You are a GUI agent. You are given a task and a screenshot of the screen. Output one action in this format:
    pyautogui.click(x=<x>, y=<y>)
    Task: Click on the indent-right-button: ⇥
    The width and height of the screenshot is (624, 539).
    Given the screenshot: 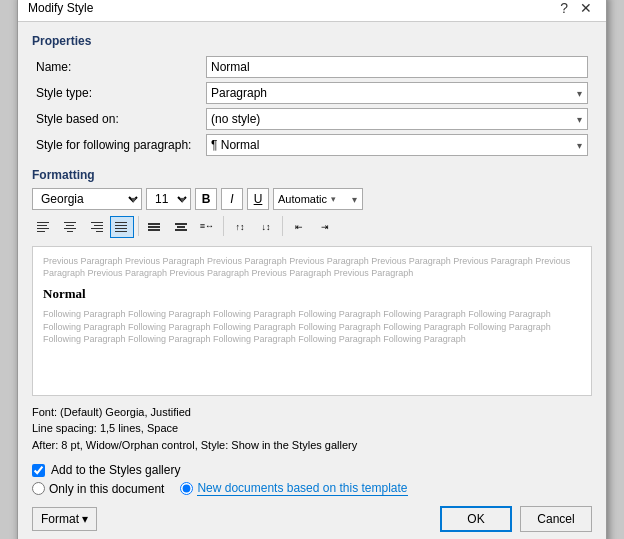 What is the action you would take?
    pyautogui.click(x=325, y=227)
    